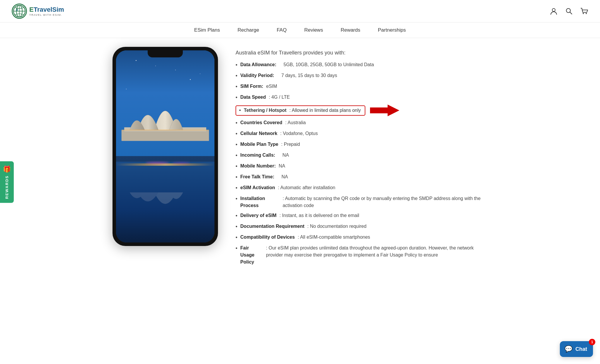  What do you see at coordinates (295, 123) in the screenshot?
I see `feature-value: : Australia` at bounding box center [295, 123].